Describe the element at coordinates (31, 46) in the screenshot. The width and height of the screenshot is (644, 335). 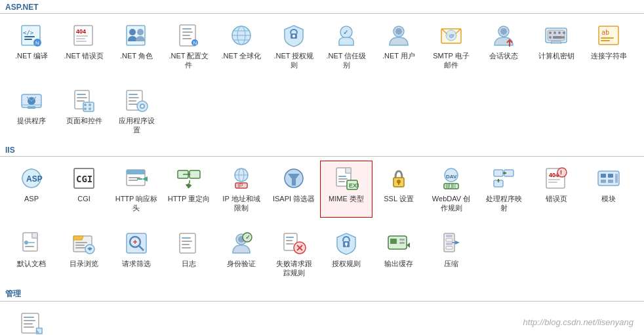
I see `item-dotnet-compile: </> N .NET 编译` at that location.